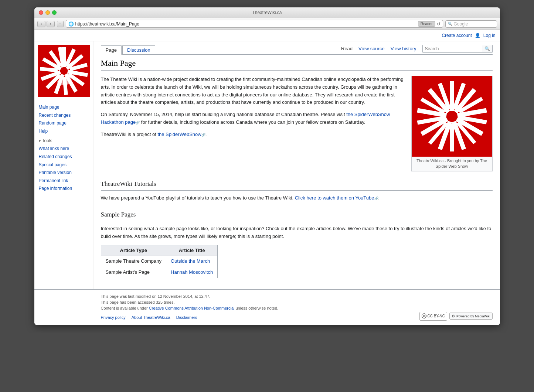 The height and width of the screenshot is (392, 534). What do you see at coordinates (487, 49) in the screenshot?
I see `wiki-search-button: 🔍` at bounding box center [487, 49].